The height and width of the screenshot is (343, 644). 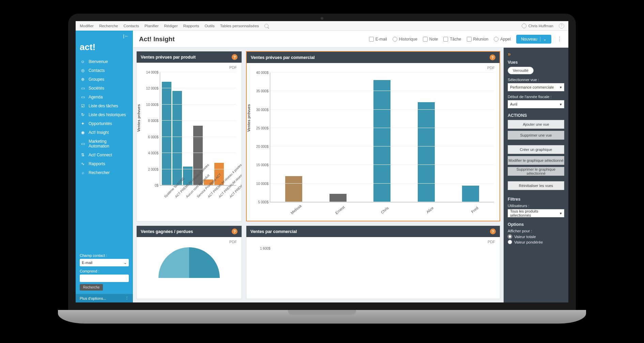 I want to click on phone-icon, so click(x=496, y=39).